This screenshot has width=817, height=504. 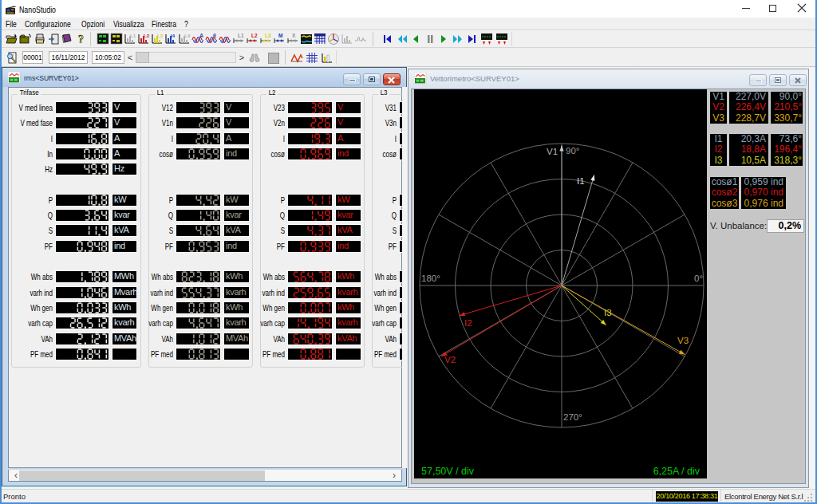 What do you see at coordinates (201, 35) in the screenshot?
I see `svg-text: A` at bounding box center [201, 35].